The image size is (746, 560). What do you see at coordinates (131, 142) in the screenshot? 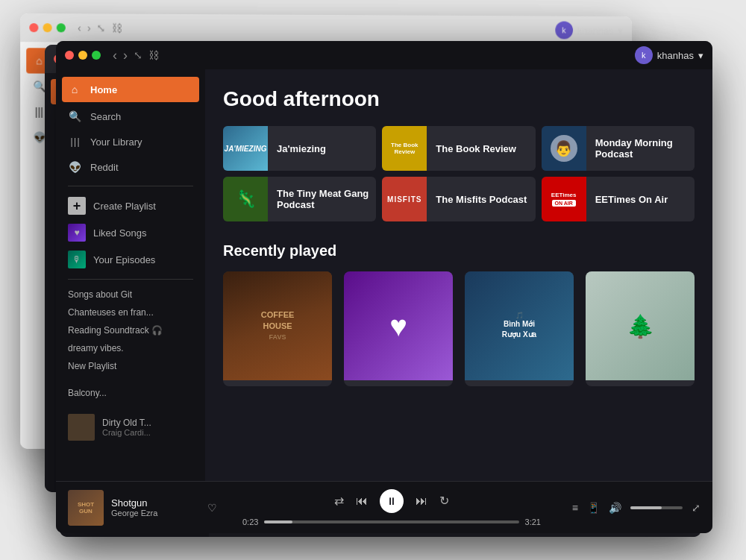
I see `sidebar-library-main: | | | Your Library` at bounding box center [131, 142].